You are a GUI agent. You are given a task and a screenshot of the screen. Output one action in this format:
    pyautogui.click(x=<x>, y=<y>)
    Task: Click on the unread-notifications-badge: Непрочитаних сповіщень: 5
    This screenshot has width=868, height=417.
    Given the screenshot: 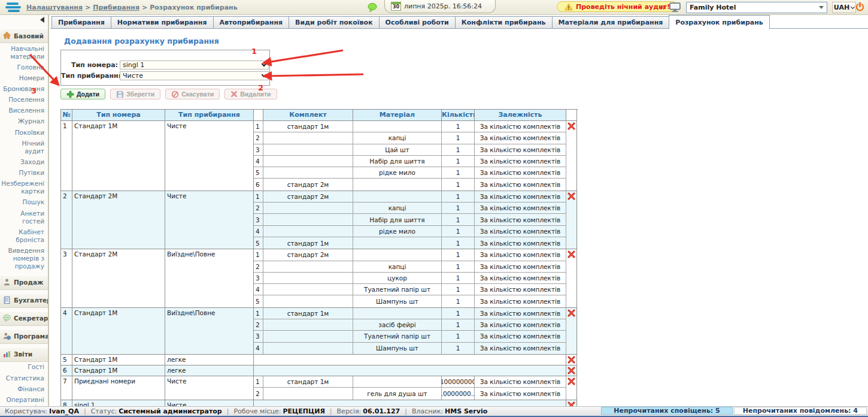 What is the action you would take?
    pyautogui.click(x=667, y=411)
    